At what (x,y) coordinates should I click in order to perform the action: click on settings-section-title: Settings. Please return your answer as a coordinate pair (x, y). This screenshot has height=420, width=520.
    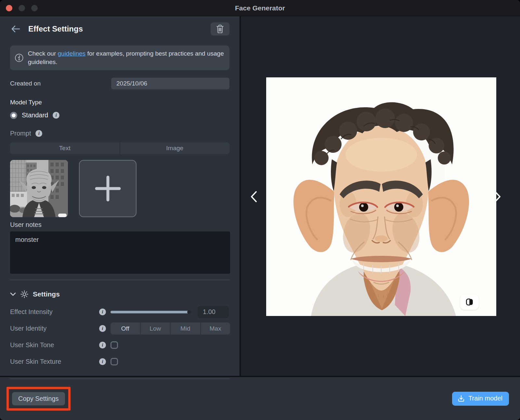
    Looking at the image, I should click on (46, 294).